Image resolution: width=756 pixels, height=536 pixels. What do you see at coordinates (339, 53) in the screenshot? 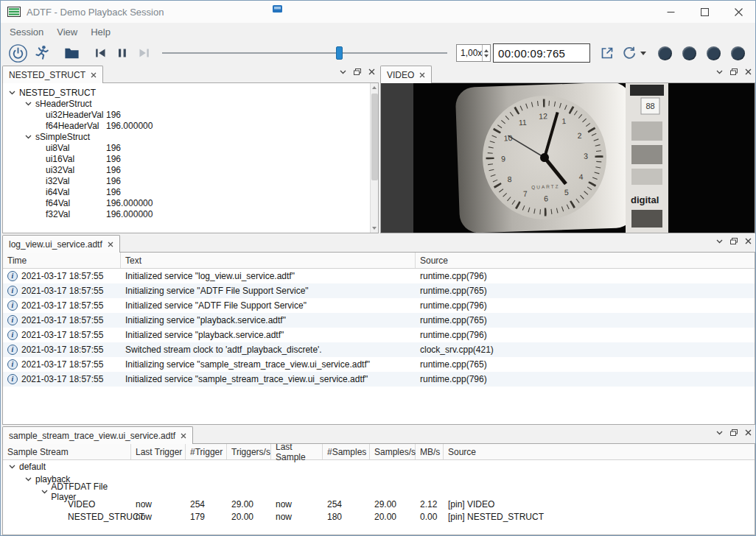
I see `seek-slider-handle` at bounding box center [339, 53].